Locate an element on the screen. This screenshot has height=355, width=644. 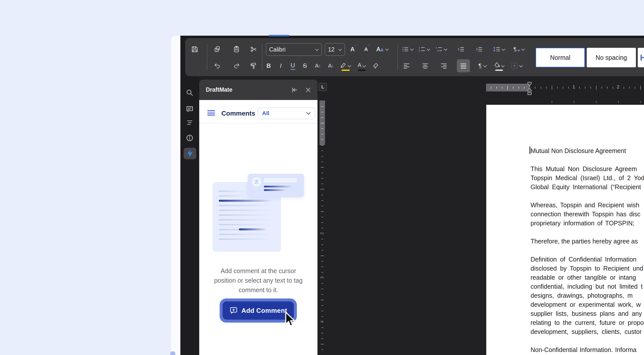
paragraph-direction-button: ¶ is located at coordinates (519, 49).